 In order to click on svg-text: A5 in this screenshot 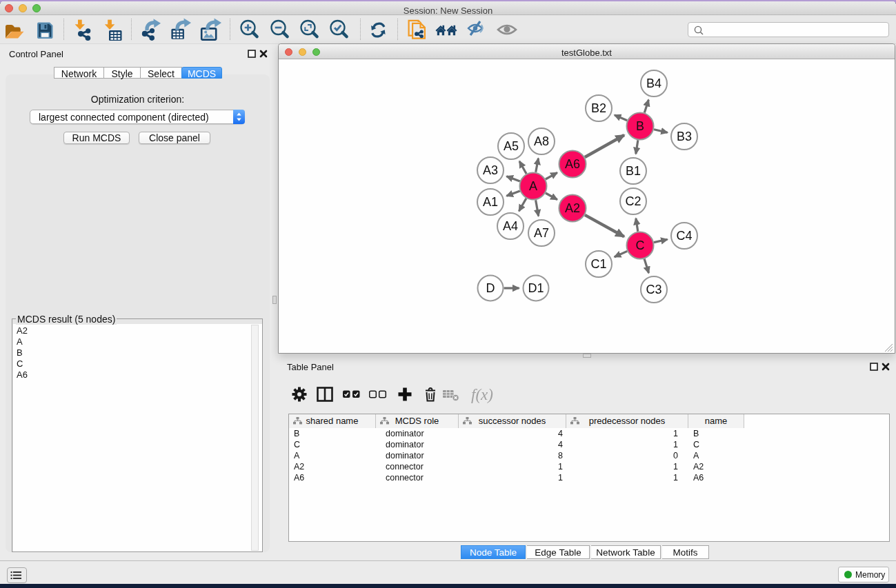, I will do `click(511, 146)`.